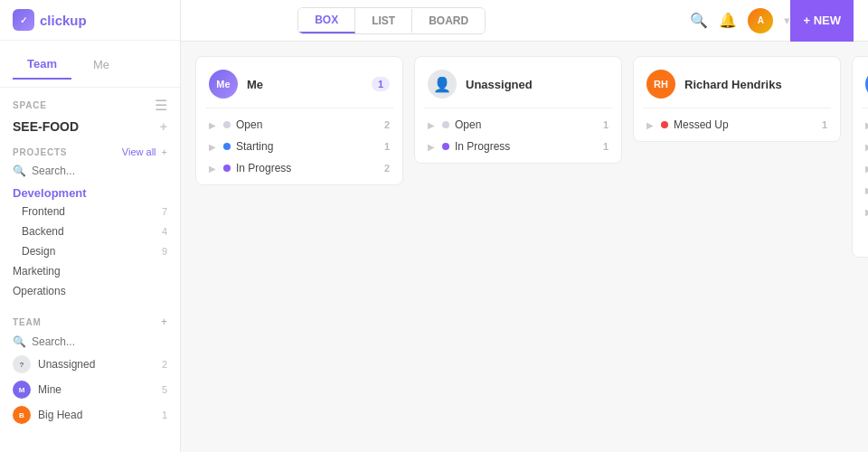  Describe the element at coordinates (327, 21) in the screenshot. I see `tab-box: BOX` at that location.